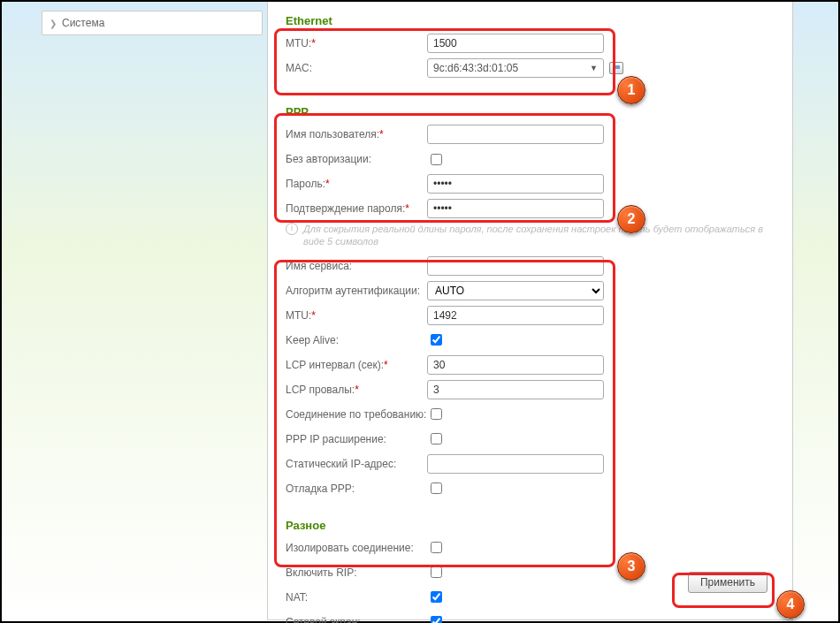 This screenshot has width=840, height=623. What do you see at coordinates (324, 619) in the screenshot?
I see `misc-fw-label: Сетевой экран:` at bounding box center [324, 619].